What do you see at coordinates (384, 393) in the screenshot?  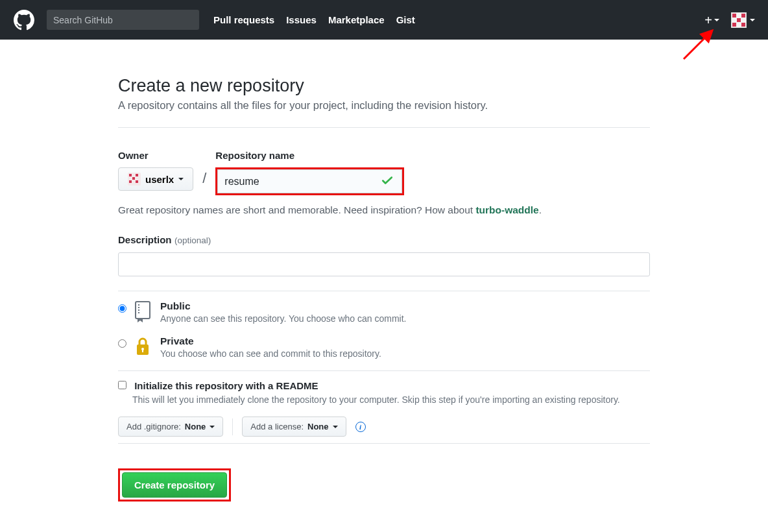 I see `readme-row: Initialize this repository with a README…` at bounding box center [384, 393].